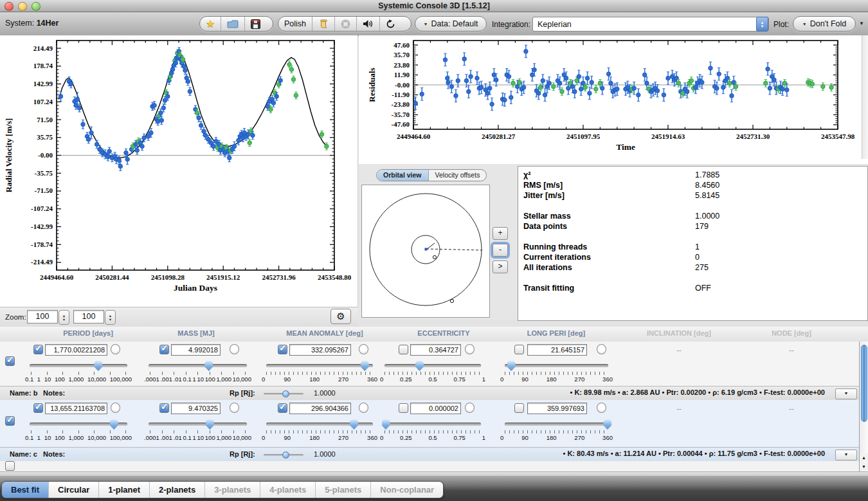 Image resolution: width=868 pixels, height=501 pixels. I want to click on minimize-button, so click(23, 6).